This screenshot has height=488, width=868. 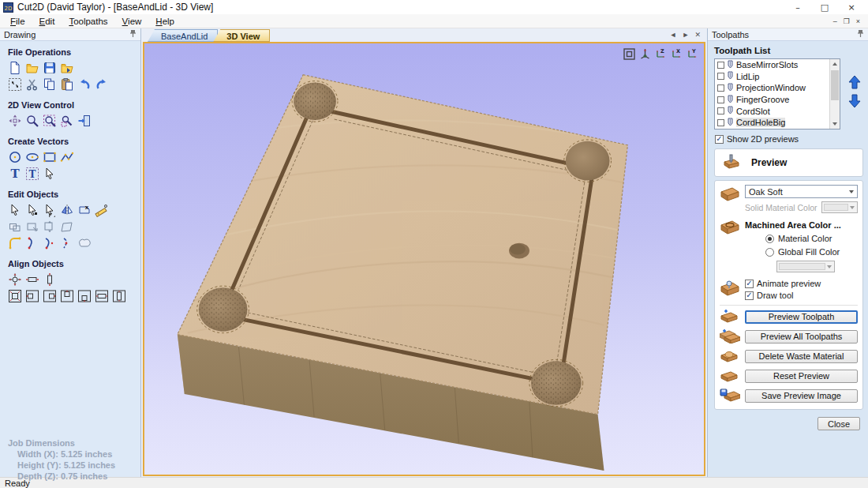 What do you see at coordinates (32, 121) in the screenshot?
I see `zoom-interactive-icon` at bounding box center [32, 121].